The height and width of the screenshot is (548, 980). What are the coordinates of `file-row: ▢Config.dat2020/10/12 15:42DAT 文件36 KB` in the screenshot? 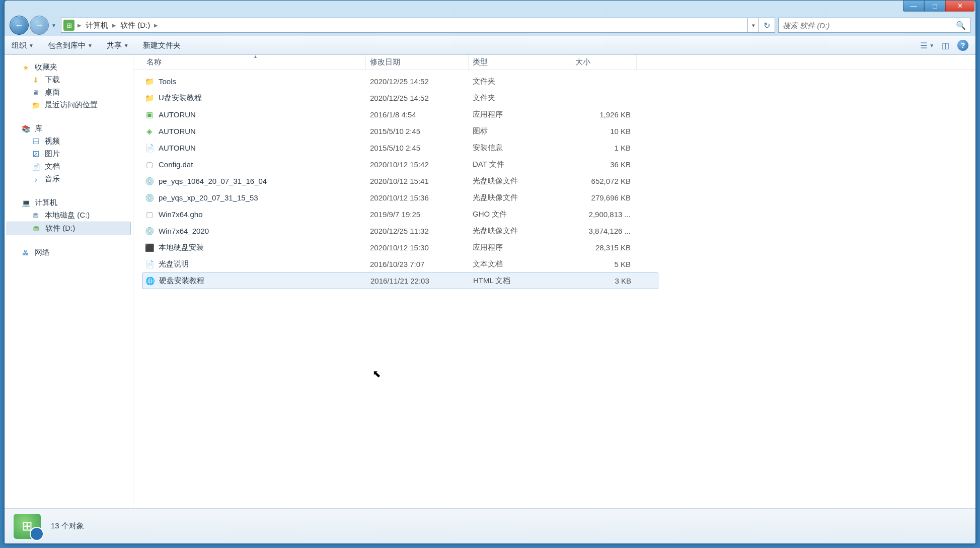 It's located at (559, 164).